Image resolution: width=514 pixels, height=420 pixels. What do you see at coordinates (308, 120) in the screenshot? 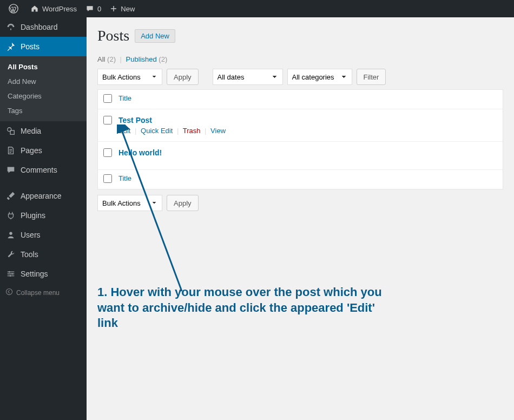
I see `post-title-link: Test Post` at bounding box center [308, 120].